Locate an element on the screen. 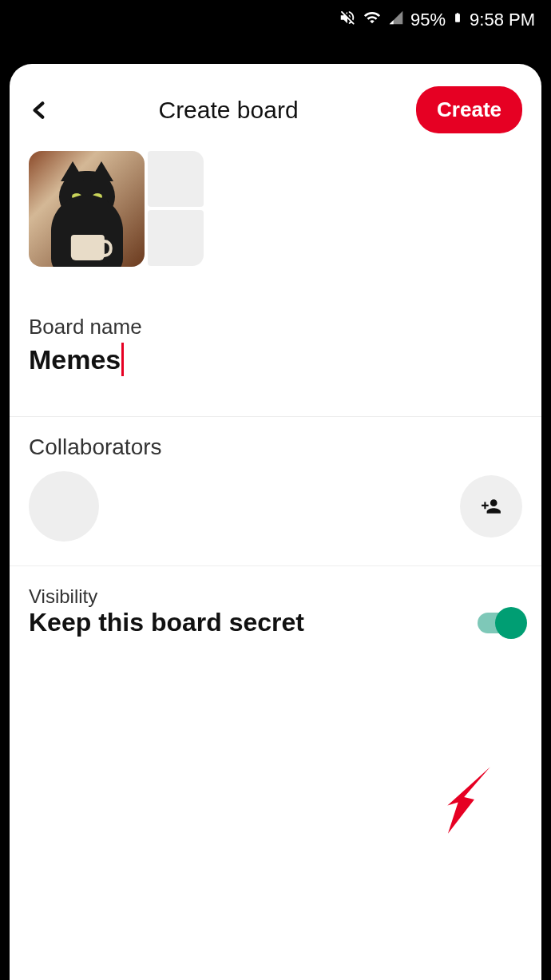 This screenshot has width=551, height=980. board-name-section: Board name Memes is located at coordinates (276, 366).